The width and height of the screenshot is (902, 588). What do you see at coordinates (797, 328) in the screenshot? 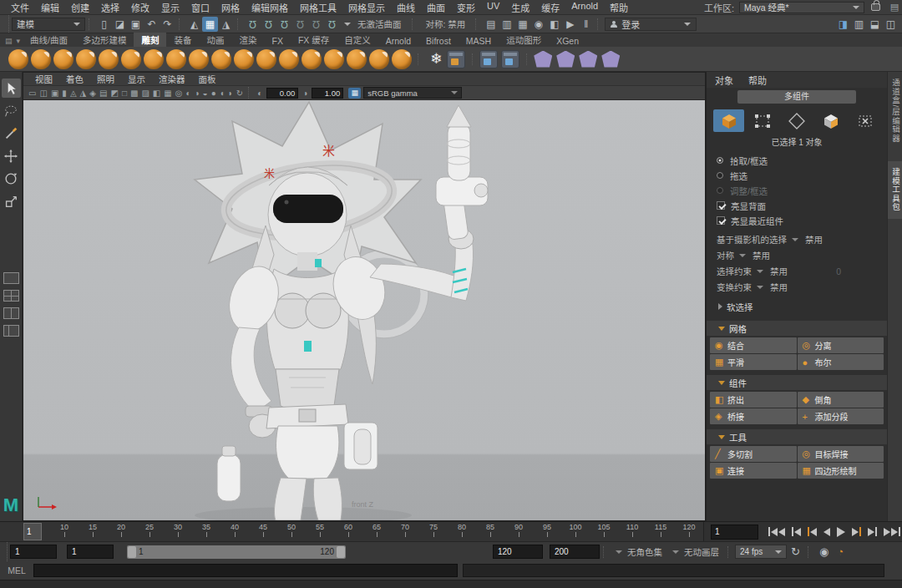
I see `section-header-mesh: 网格` at bounding box center [797, 328].